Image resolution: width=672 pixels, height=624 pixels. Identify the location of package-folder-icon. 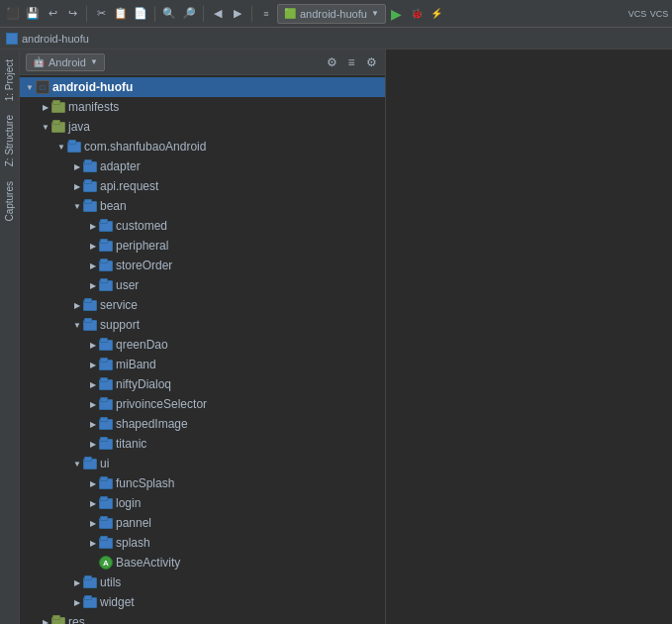
(74, 147).